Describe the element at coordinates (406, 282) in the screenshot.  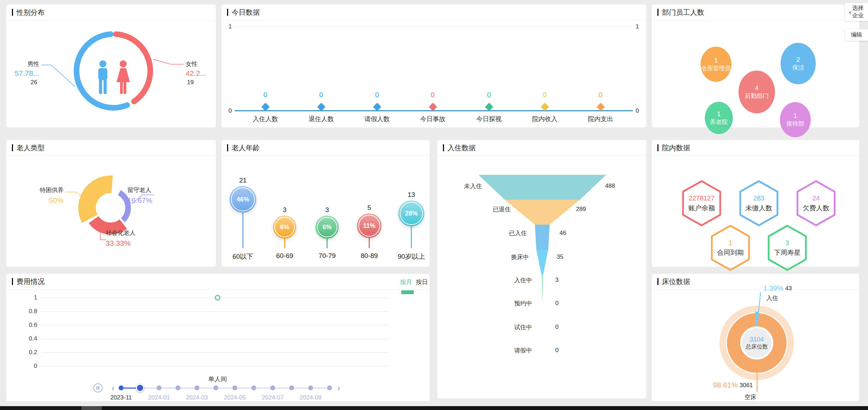
I see `tab-by-month: 按月` at that location.